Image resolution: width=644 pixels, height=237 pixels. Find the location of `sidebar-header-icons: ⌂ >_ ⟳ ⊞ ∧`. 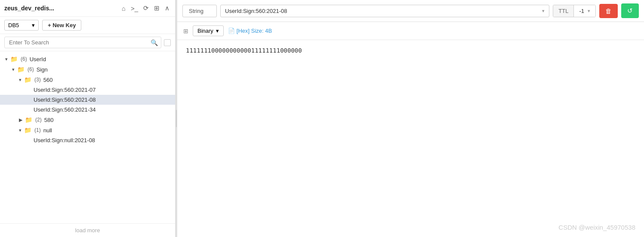

sidebar-header-icons: ⌂ >_ ⟳ ⊞ ∧ is located at coordinates (145, 8).